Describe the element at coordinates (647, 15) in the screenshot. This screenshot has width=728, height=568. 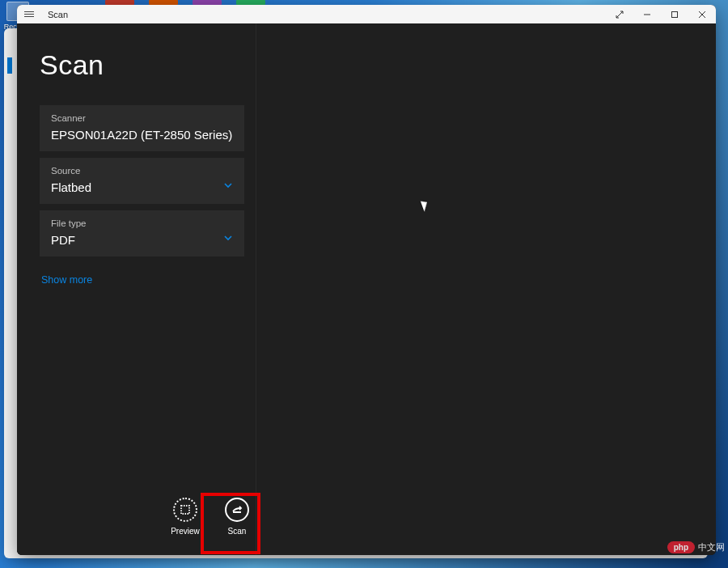
I see `minimize-icon` at that location.